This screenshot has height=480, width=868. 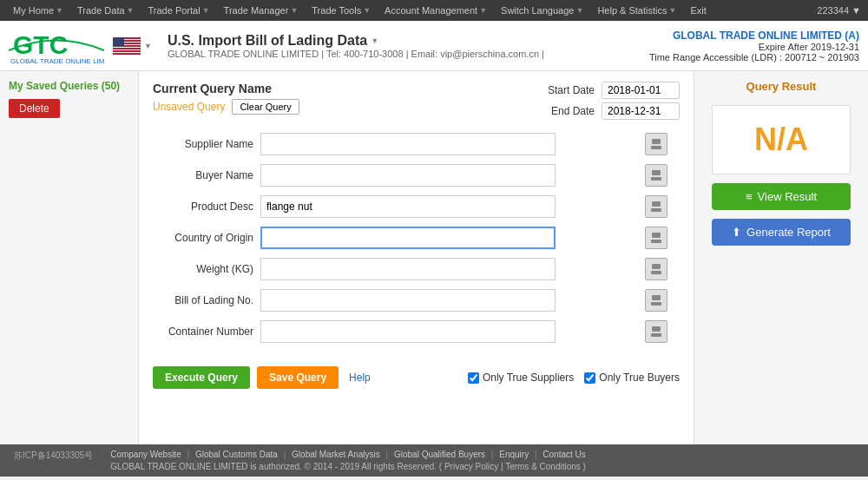 I want to click on logo: GTC GLOBAL TRADE ONLINE LIMITED, so click(x=56, y=45).